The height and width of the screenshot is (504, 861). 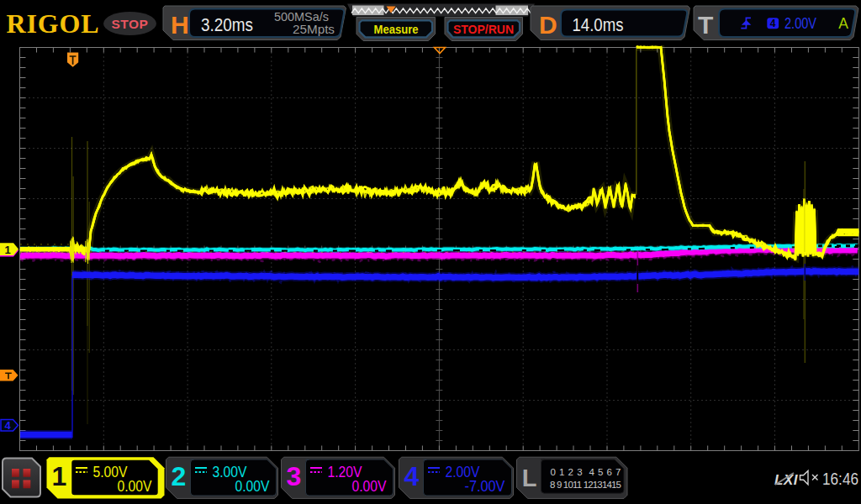 What do you see at coordinates (294, 476) in the screenshot?
I see `svg-text: 3` at bounding box center [294, 476].